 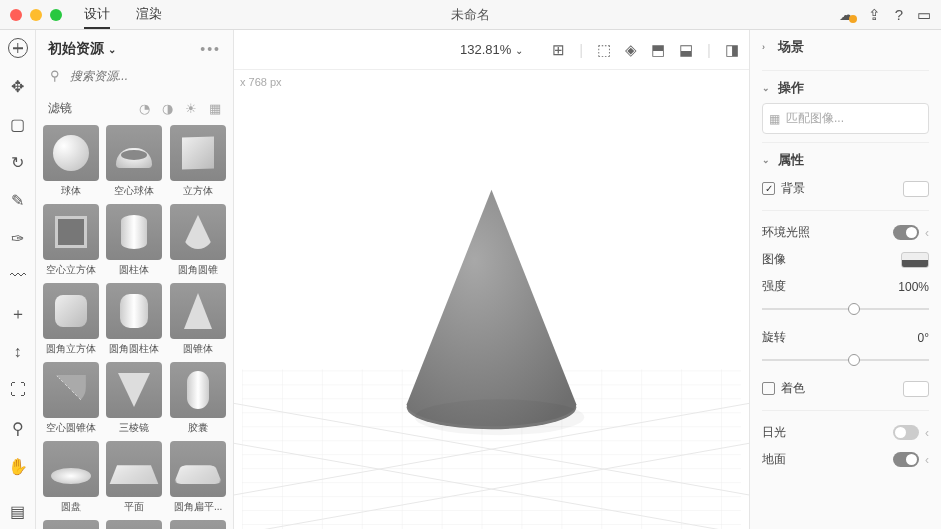 I want to click on zoom-dropdown: 132.81% ⌄, so click(x=492, y=50).